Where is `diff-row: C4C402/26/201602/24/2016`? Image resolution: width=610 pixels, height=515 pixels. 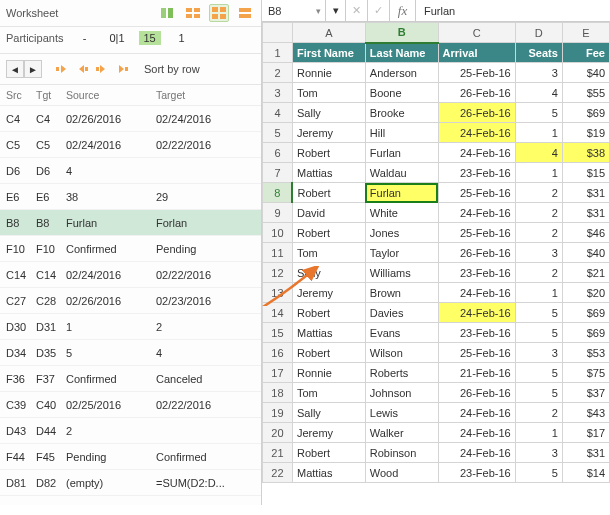
diff-row: C4C402/26/201602/24/2016 is located at coordinates (130, 119).